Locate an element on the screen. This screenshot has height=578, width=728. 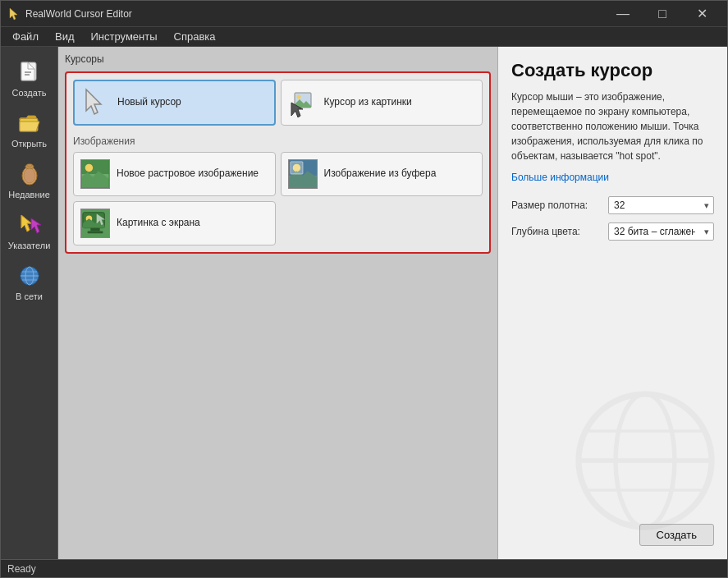
new-cursor-icon is located at coordinates (96, 103).